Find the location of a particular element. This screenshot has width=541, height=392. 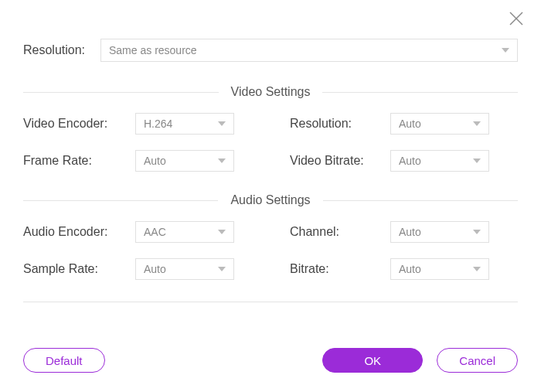

default-button-label: Default is located at coordinates (64, 360).